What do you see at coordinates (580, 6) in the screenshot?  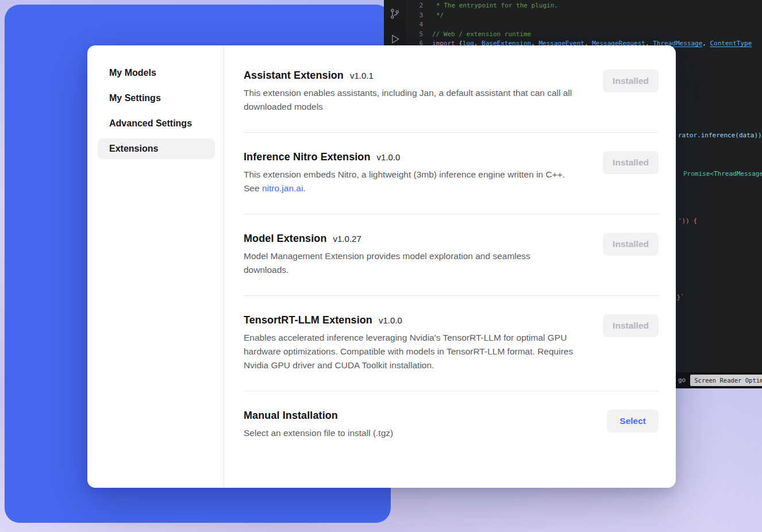 I see `code-line: 2* The entrypoint for the plugin.` at bounding box center [580, 6].